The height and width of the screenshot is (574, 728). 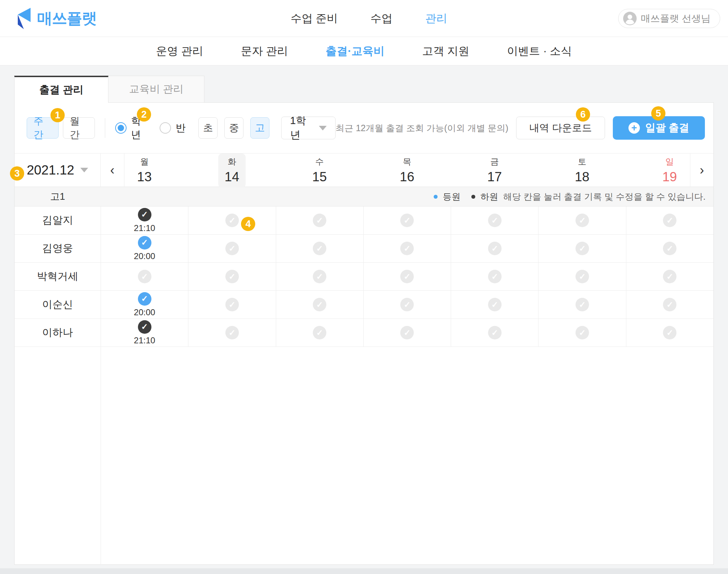 I want to click on annotation-badge-5: 5, so click(x=658, y=113).